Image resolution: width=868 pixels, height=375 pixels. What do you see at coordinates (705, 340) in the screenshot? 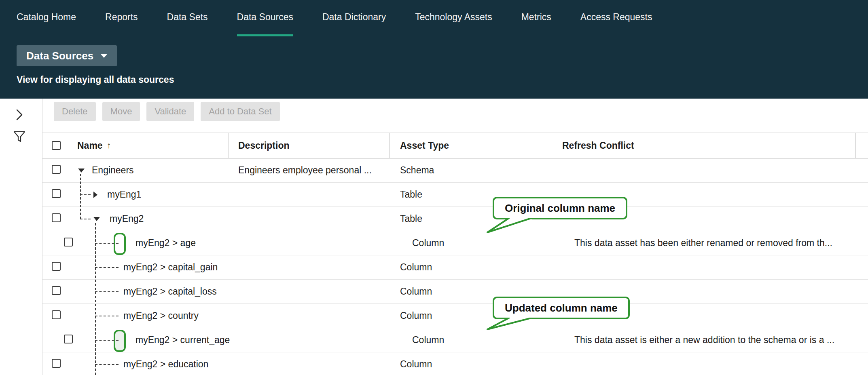
I see `refresh-conflict-text: This data asset is either a new addition…` at bounding box center [705, 340].